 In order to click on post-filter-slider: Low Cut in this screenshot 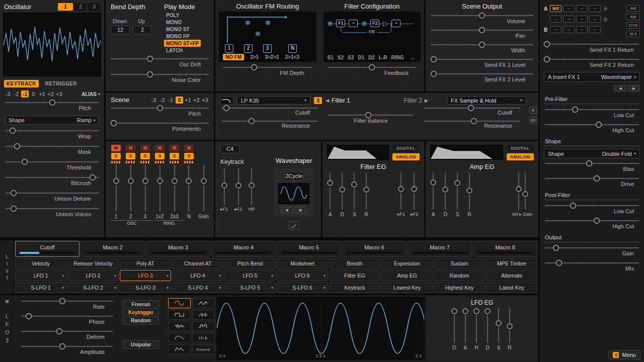, I will do `click(592, 208)`.